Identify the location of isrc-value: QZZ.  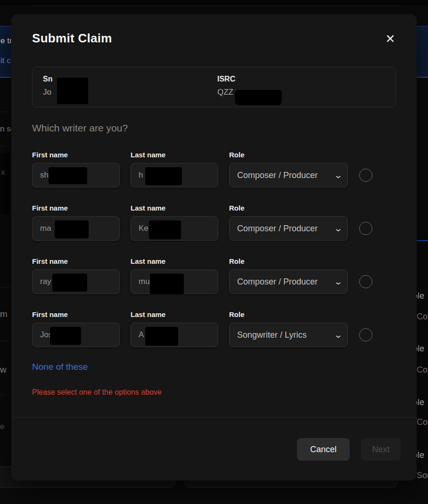
(226, 92).